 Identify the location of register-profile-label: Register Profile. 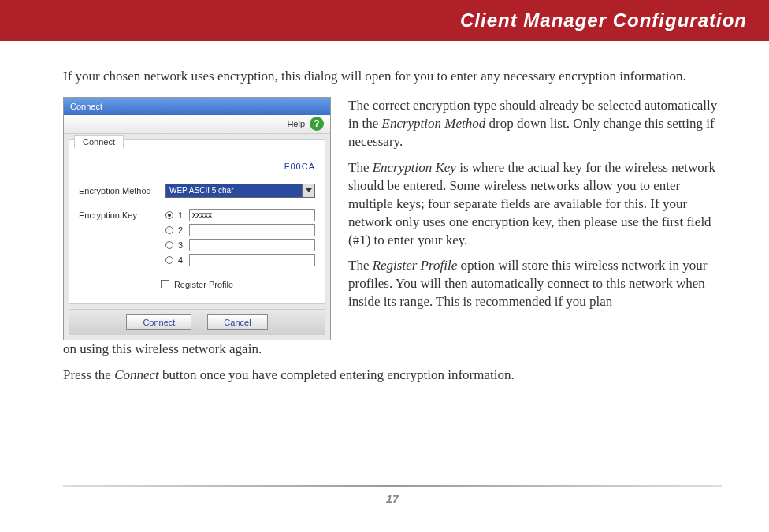
(203, 285).